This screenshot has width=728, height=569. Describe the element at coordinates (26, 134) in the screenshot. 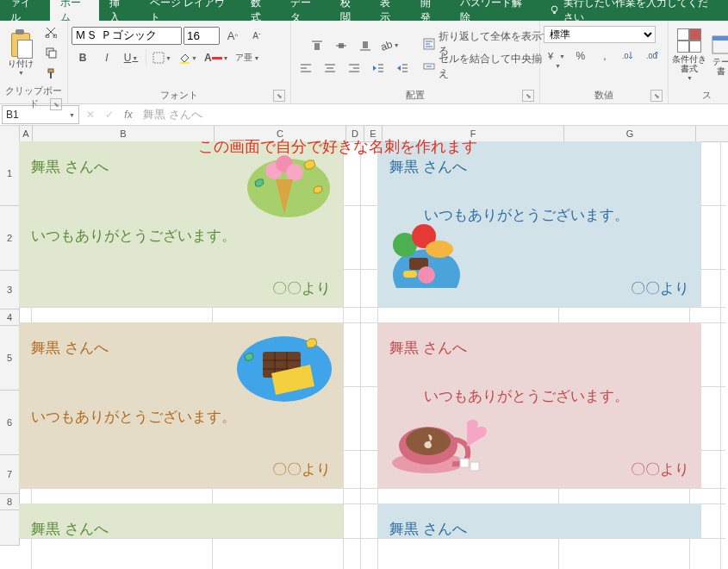

I see `col-header-A: A` at that location.